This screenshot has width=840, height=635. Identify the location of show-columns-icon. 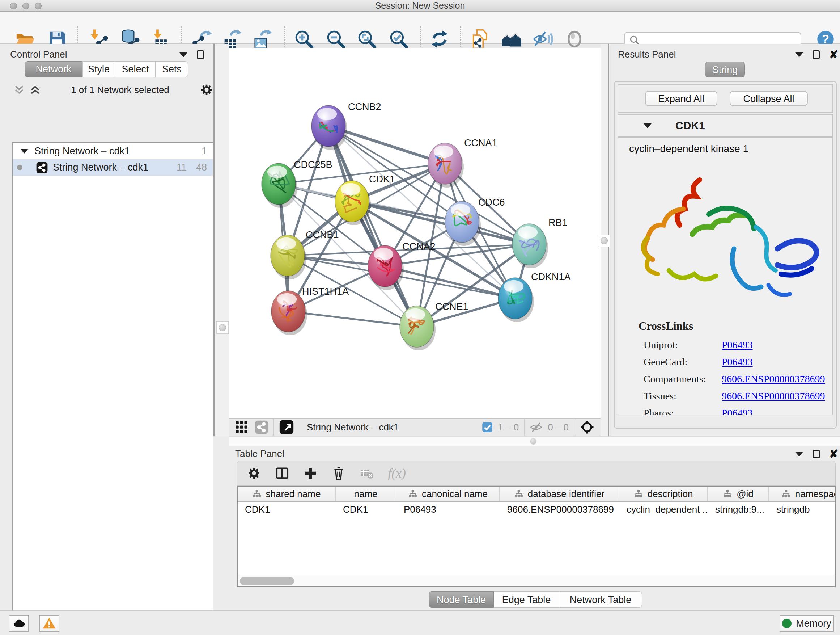
(282, 473).